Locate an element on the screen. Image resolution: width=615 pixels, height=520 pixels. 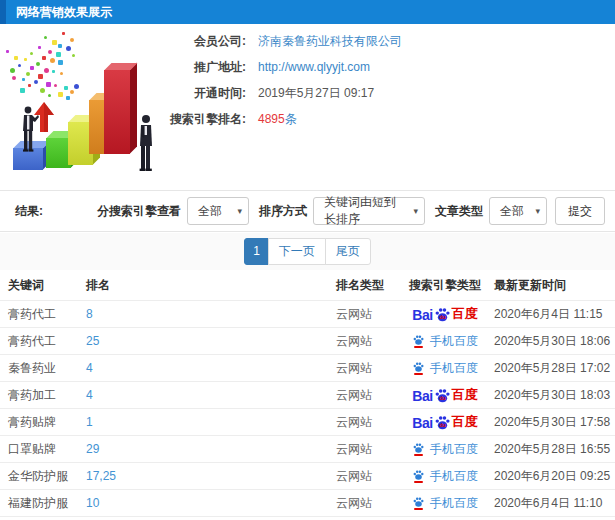
table-row: 膏药加工 4 云网站 Bai du 百度 is located at coordinates (308, 394).